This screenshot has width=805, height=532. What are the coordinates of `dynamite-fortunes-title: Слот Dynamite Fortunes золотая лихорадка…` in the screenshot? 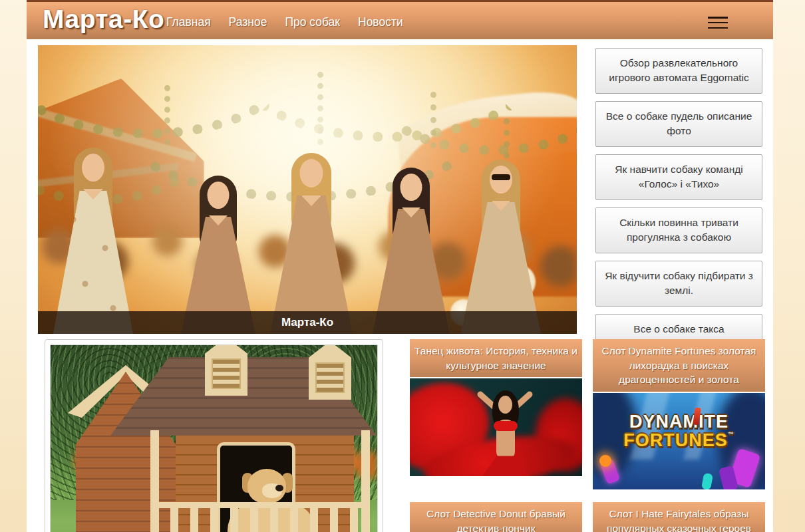 It's located at (679, 366).